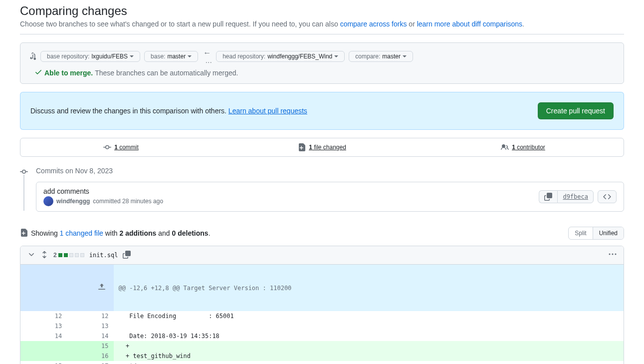  Describe the element at coordinates (381, 56) in the screenshot. I see `compare-branch-selector: compare: master` at that location.